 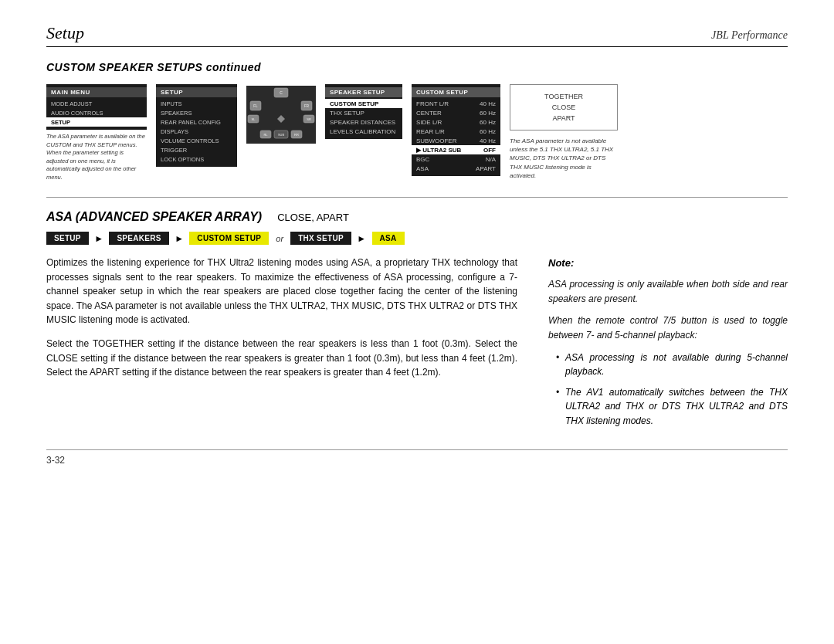 What do you see at coordinates (417, 133) in the screenshot?
I see `screens-row: MAIN MENU MODE ADJUST AUDIO CONTROLS SET…` at bounding box center [417, 133].